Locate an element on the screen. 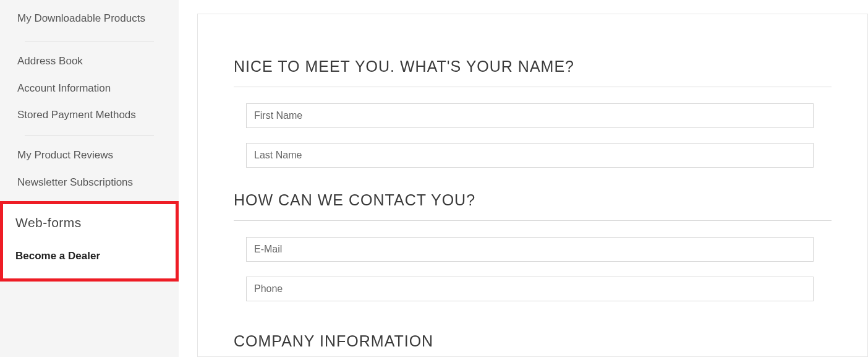 Image resolution: width=868 pixels, height=357 pixels. section-heading-company: COMPANY INFORMATION is located at coordinates (533, 345).